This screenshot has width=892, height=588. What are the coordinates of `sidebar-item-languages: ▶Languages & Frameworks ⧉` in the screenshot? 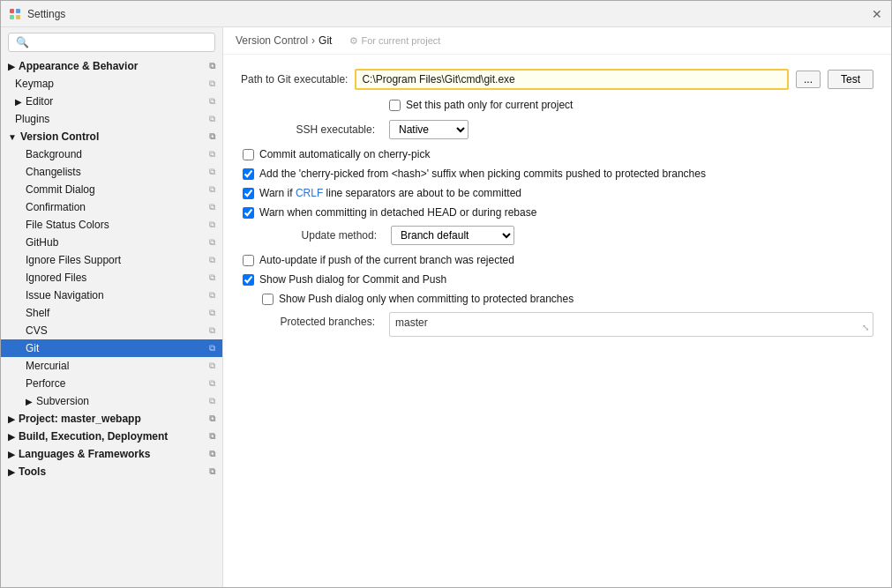 It's located at (111, 454).